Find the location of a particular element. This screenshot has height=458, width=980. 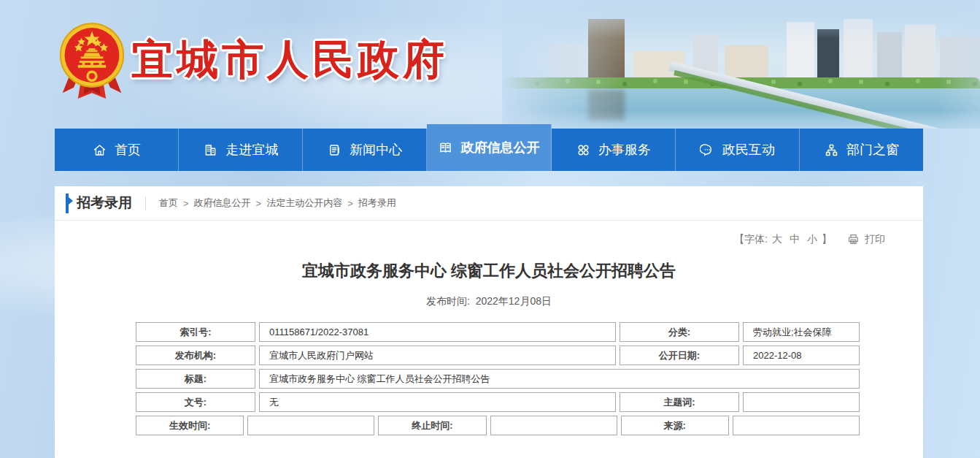

font-control-prefix: 【字体: is located at coordinates (751, 240).